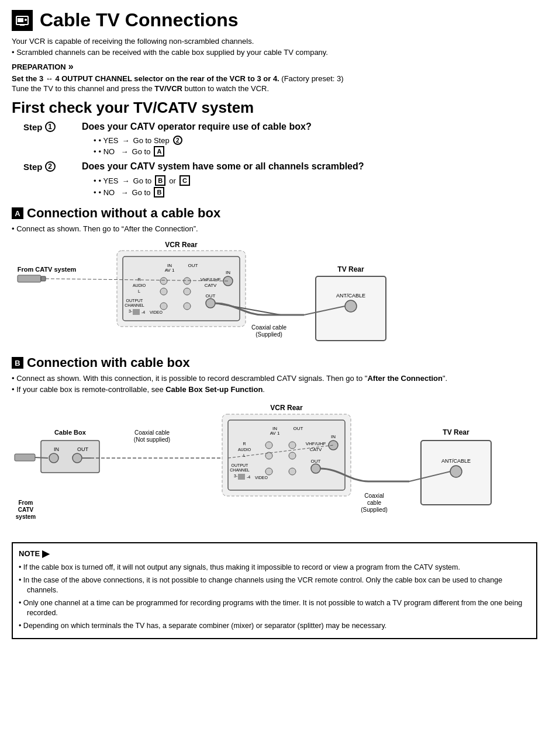 Image resolution: width=549 pixels, height=756 pixels. What do you see at coordinates (139, 20) in the screenshot?
I see `page-title: Cable TV Connections` at bounding box center [139, 20].